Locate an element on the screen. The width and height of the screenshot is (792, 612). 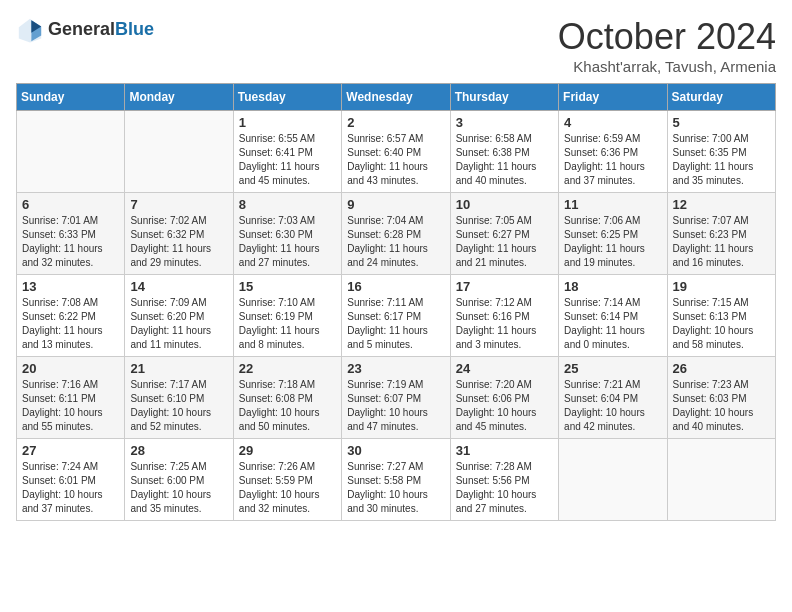
title-block: October 2024 Khasht'arrak, Tavush, Armen… is located at coordinates (667, 46).